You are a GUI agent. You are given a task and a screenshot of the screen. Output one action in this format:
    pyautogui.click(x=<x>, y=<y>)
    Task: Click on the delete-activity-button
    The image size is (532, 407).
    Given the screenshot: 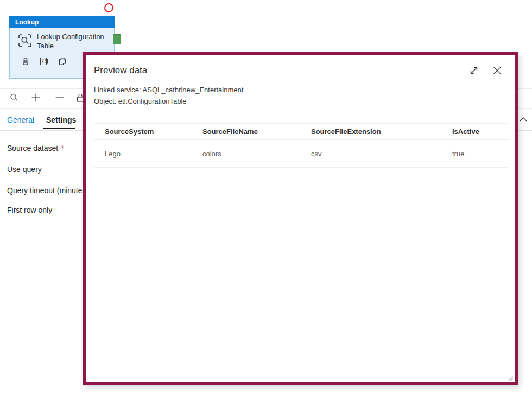 What is the action you would take?
    pyautogui.click(x=26, y=62)
    